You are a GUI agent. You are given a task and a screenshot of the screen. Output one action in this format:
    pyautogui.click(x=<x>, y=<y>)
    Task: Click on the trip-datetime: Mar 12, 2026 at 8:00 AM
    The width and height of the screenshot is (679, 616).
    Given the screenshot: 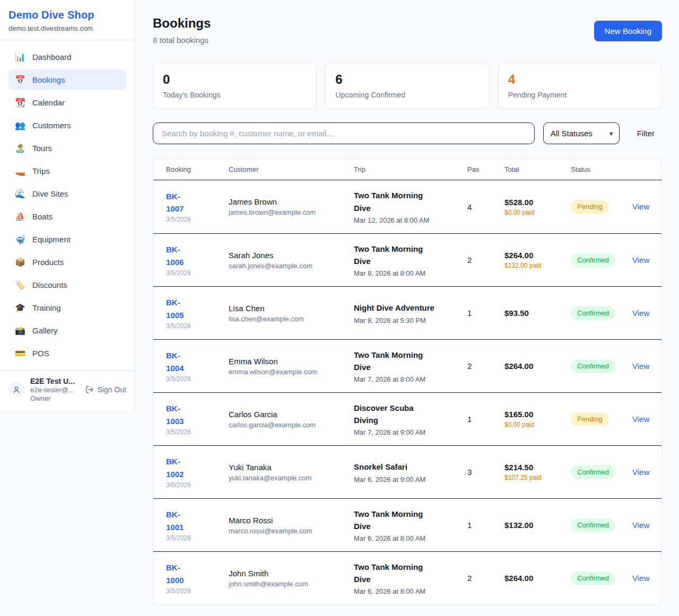 What is the action you would take?
    pyautogui.click(x=411, y=221)
    